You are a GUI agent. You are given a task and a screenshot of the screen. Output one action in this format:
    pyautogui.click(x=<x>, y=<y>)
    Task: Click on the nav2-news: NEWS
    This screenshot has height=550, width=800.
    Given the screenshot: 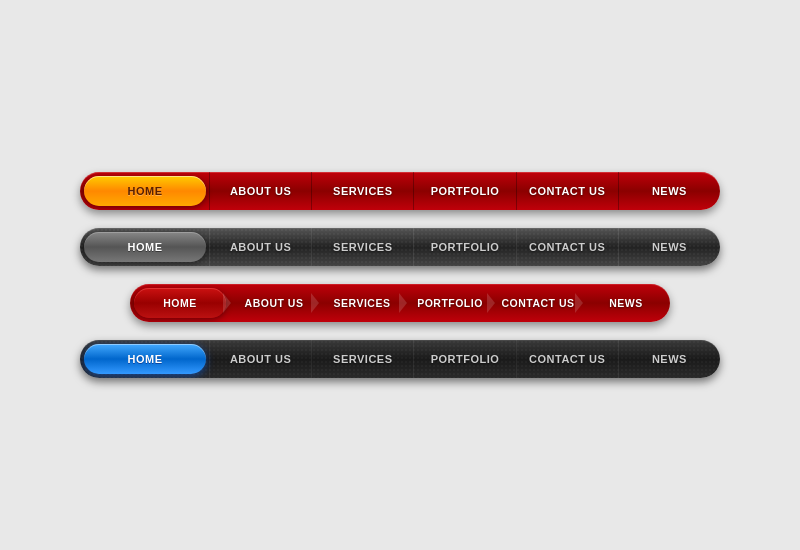 What is the action you would take?
    pyautogui.click(x=670, y=247)
    